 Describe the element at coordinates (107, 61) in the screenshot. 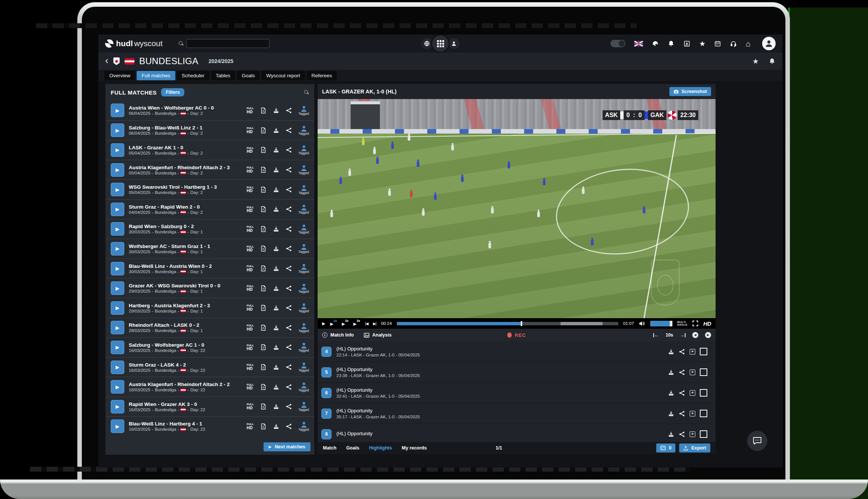

I see `back-button: ‹` at that location.